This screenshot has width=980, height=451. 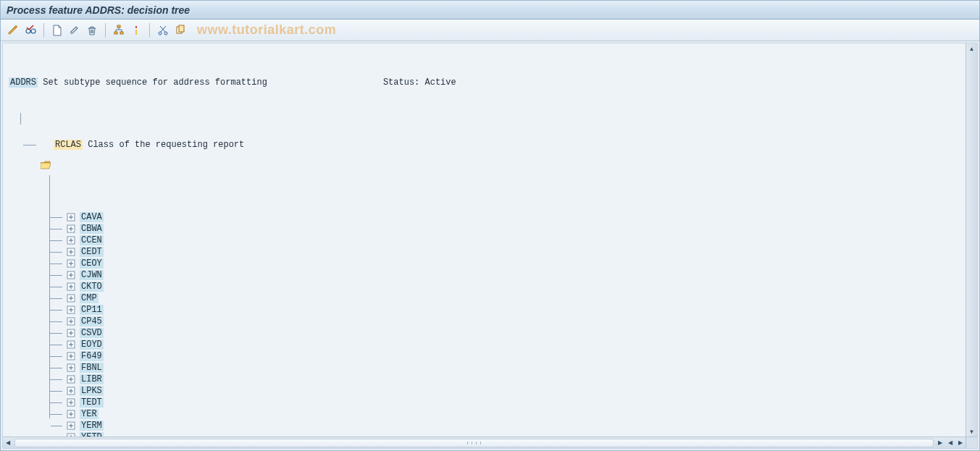 What do you see at coordinates (487, 83) in the screenshot?
I see `tree-root: ADDRS Set subtype sequence for address f…` at bounding box center [487, 83].